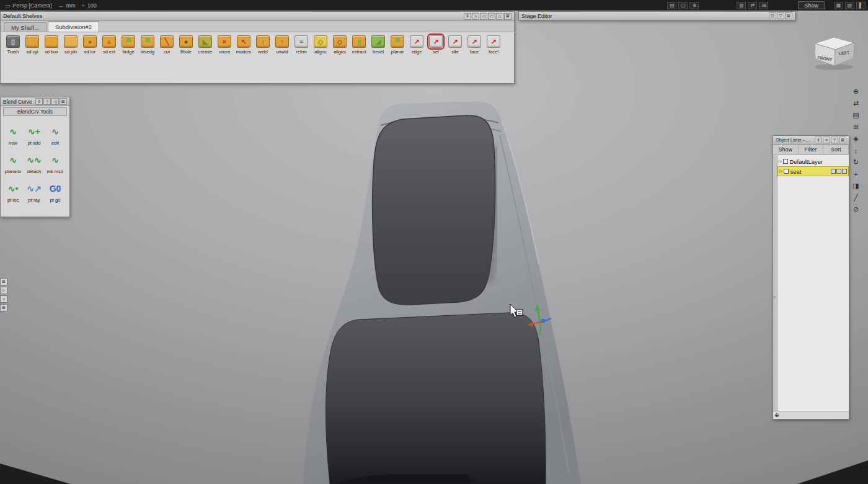 The image size is (868, 484). What do you see at coordinates (263, 50) in the screenshot?
I see `shelf-tool-weld: ↑weld` at bounding box center [263, 50].